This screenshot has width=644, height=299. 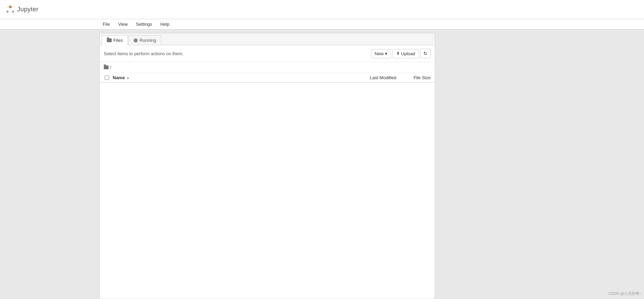 I want to click on upload-label: Upload, so click(x=408, y=53).